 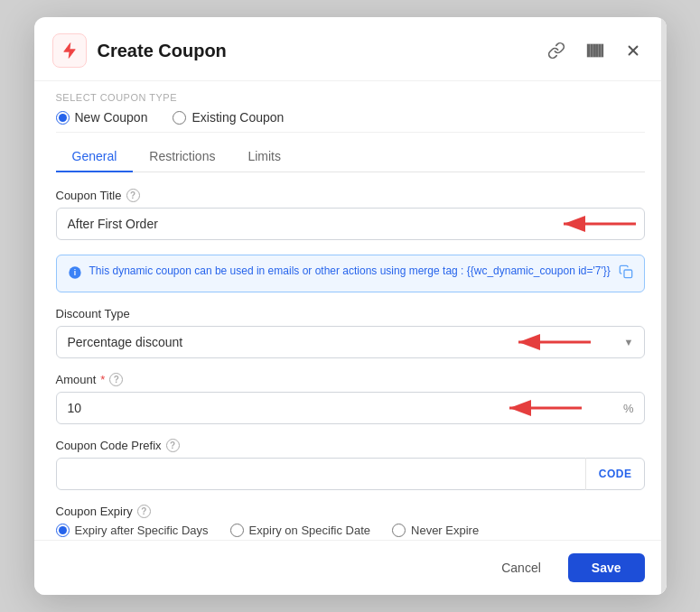 What do you see at coordinates (173, 446) in the screenshot?
I see `coupon-code-prefix-help-icon: ?` at bounding box center [173, 446].